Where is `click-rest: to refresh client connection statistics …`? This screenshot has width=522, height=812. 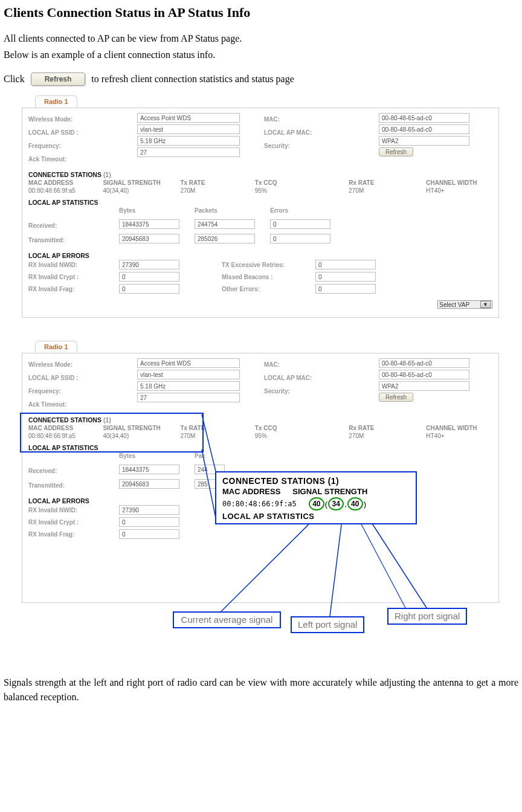
click-rest: to refresh client connection statistics … is located at coordinates (192, 79).